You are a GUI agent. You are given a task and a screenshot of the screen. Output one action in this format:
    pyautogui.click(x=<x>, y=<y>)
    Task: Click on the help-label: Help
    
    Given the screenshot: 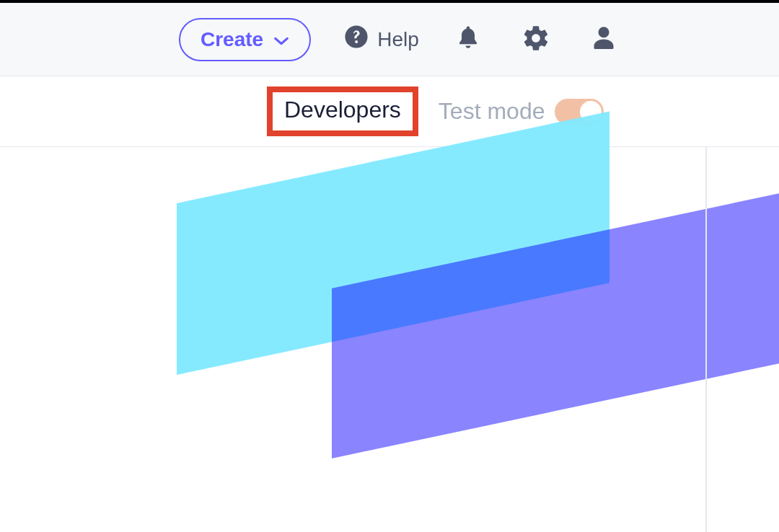 What is the action you would take?
    pyautogui.click(x=398, y=40)
    